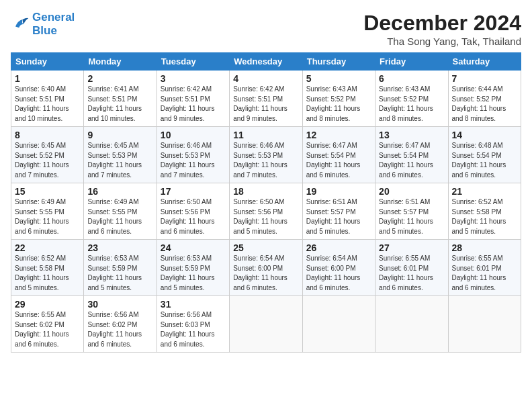 This screenshot has width=532, height=411. Describe the element at coordinates (193, 268) in the screenshot. I see `table-row: 24Sunrise: 6:53 AMSunset: 5:59 PMDayligh…` at that location.